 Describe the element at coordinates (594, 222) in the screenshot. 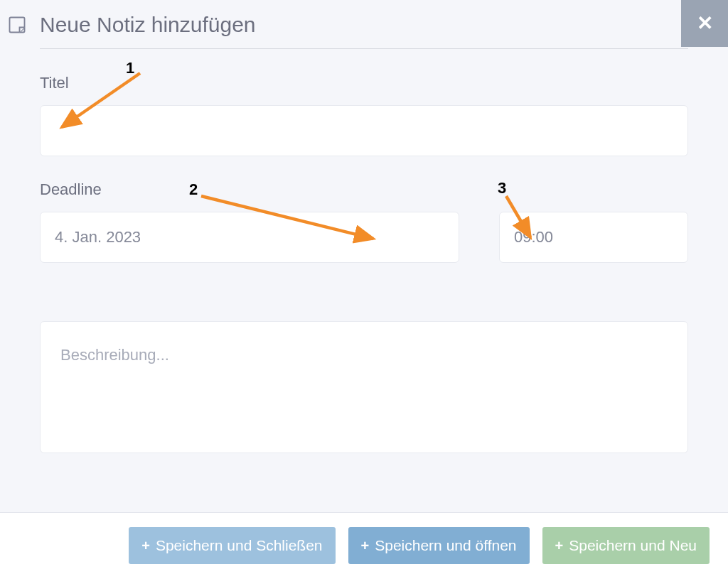

I see `deadline-time-col` at that location.